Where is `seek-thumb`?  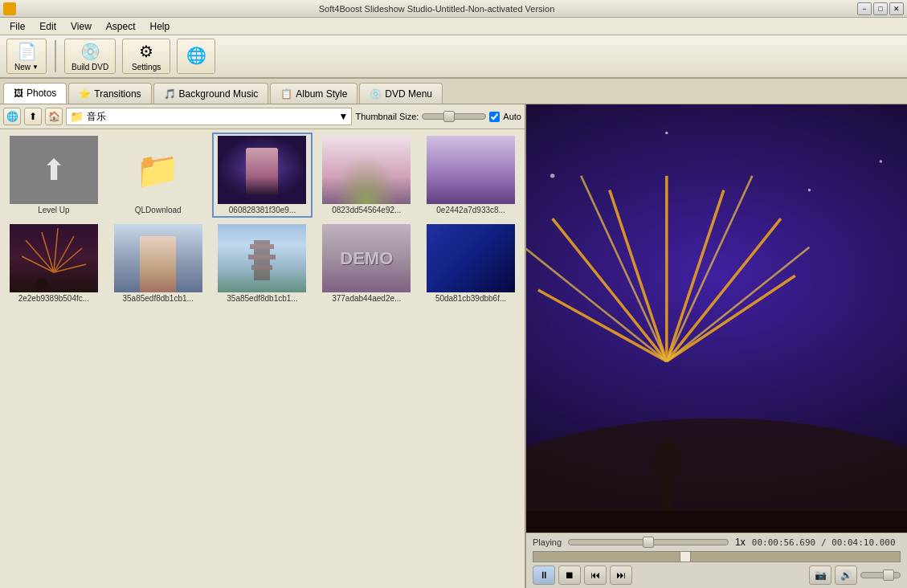
seek-thumb is located at coordinates (685, 557).